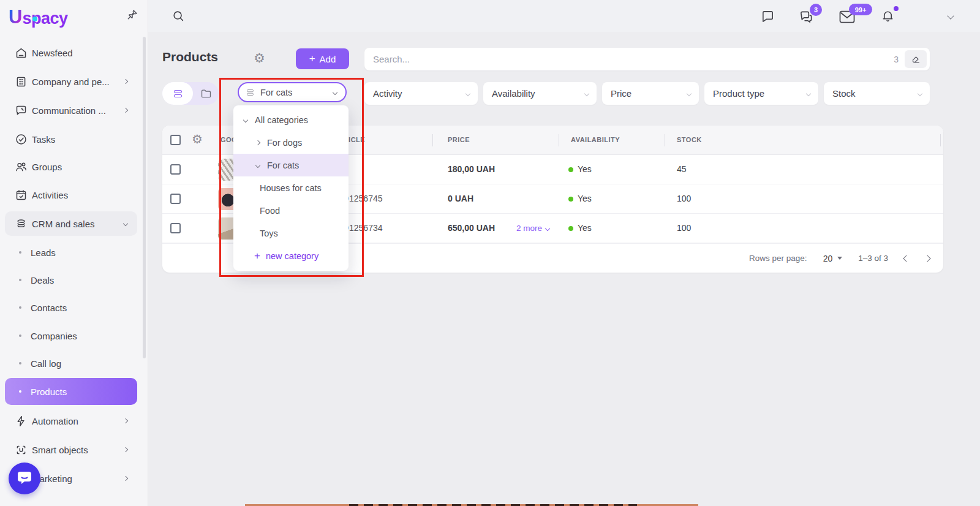 This screenshot has height=506, width=980. What do you see at coordinates (71, 82) in the screenshot?
I see `sidebar-item-label: Company and pe...` at bounding box center [71, 82].